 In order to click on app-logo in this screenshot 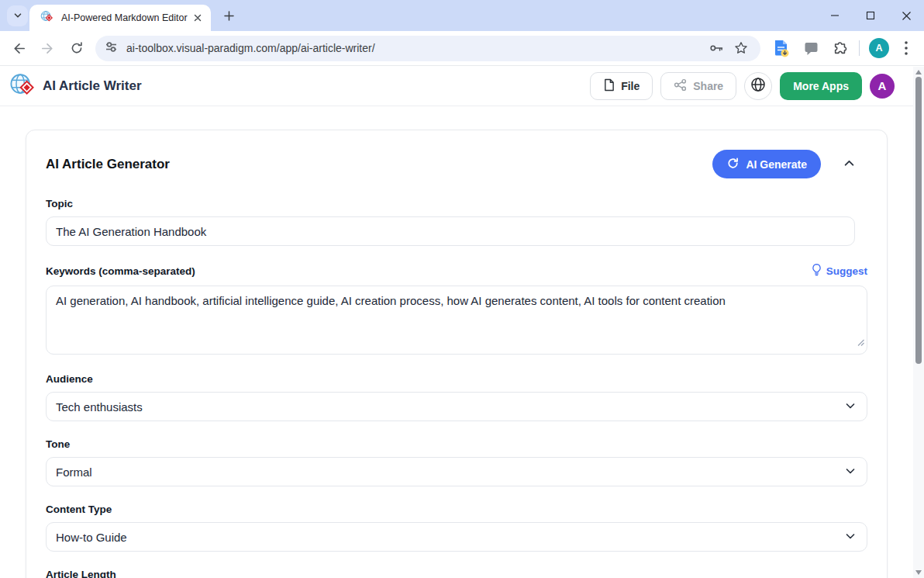, I will do `click(22, 86)`.